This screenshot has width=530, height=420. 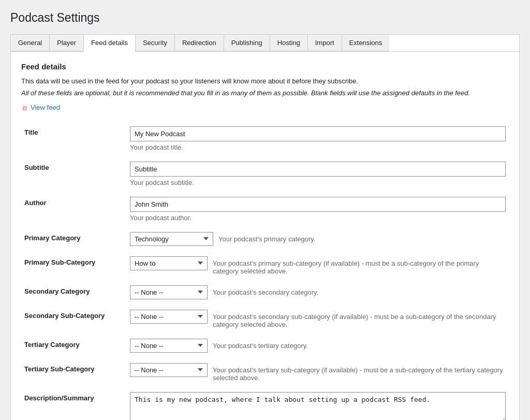 I want to click on field-row-primary-category: Primary Category Technology Arts Busines…, so click(x=265, y=239).